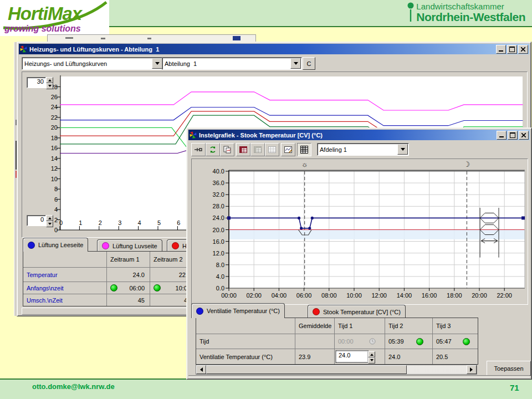  Describe the element at coordinates (472, 370) in the screenshot. I see `scroll-right-icon` at that location.